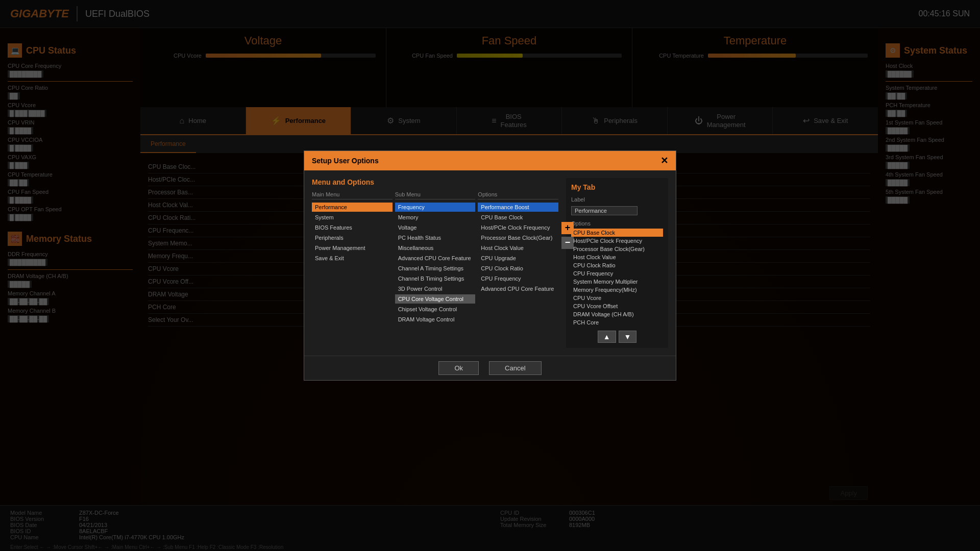 This screenshot has height=551, width=980. I want to click on mytab-arrows: ▲ ▼, so click(617, 337).